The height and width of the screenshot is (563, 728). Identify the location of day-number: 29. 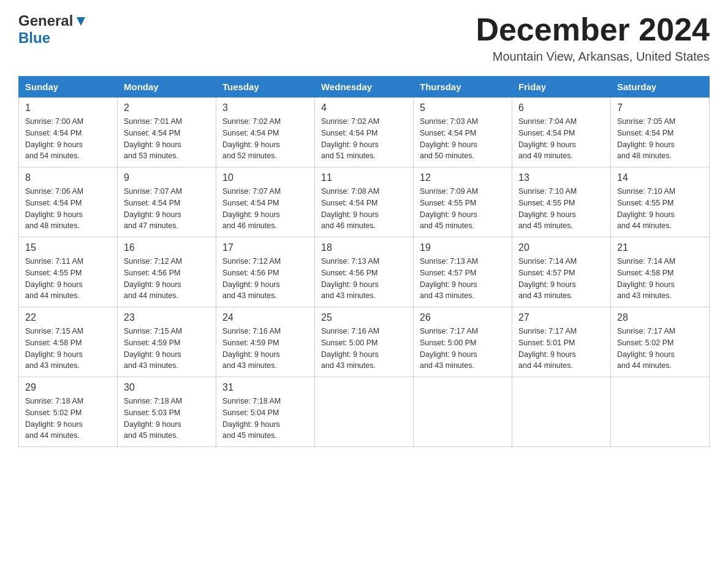
(68, 388).